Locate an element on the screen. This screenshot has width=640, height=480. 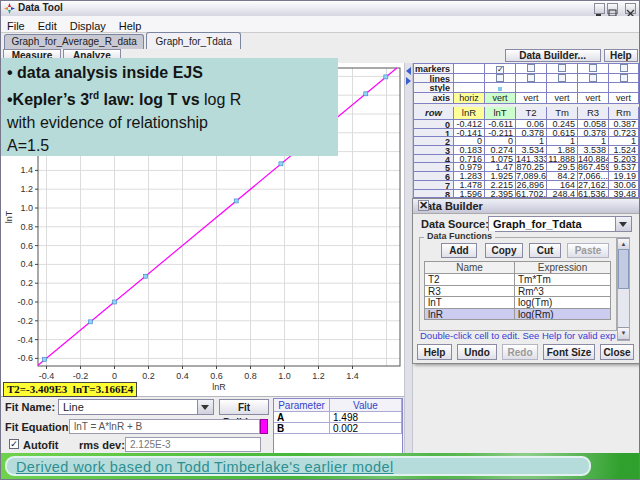
table-cell: 141.333 is located at coordinates (532, 160).